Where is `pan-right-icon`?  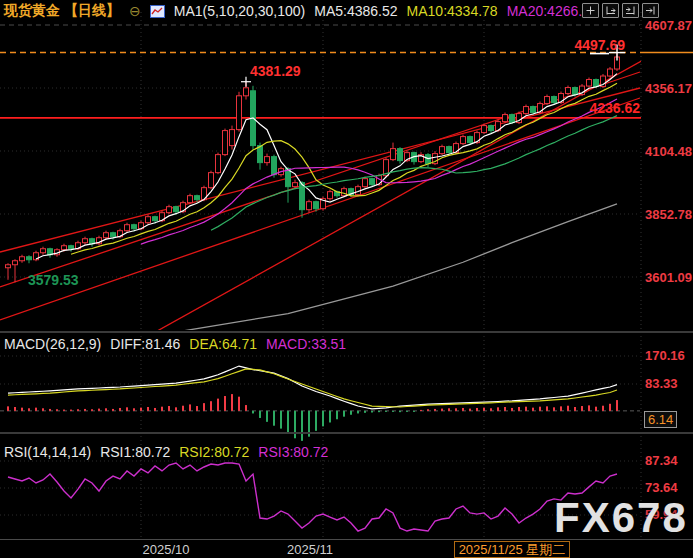
pan-right-icon is located at coordinates (650, 10).